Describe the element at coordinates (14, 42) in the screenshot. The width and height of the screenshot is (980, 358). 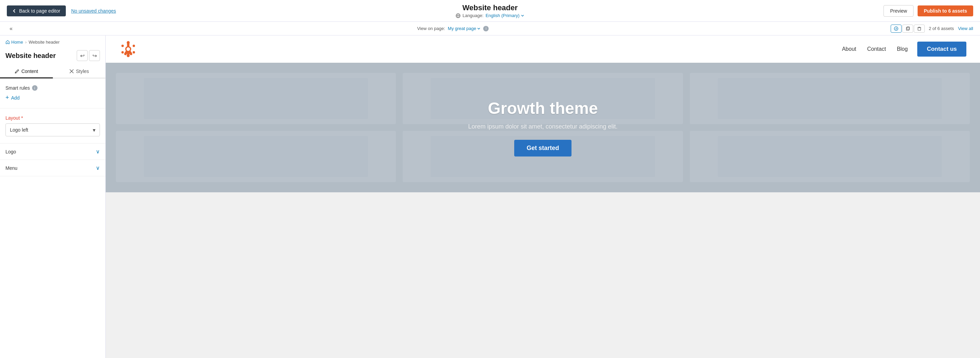
I see `breadcrumb-home-link: Home` at that location.